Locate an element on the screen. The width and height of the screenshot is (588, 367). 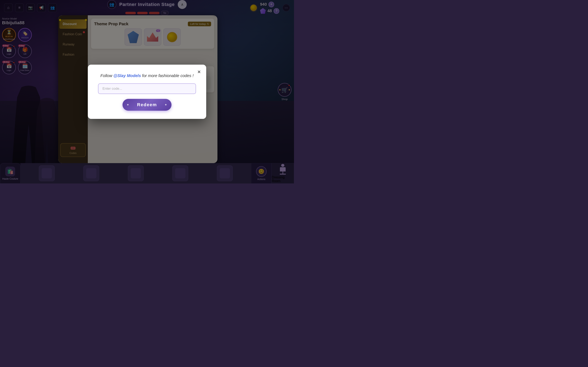
code-input-container is located at coordinates (147, 89).